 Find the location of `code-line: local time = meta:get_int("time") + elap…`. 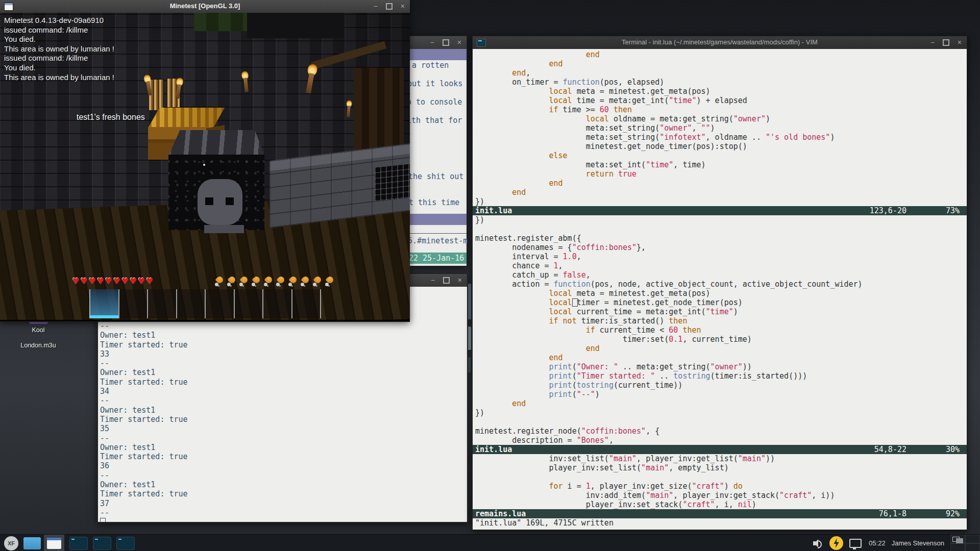

code-line: local time = meta:get_int("time") + elap… is located at coordinates (720, 101).